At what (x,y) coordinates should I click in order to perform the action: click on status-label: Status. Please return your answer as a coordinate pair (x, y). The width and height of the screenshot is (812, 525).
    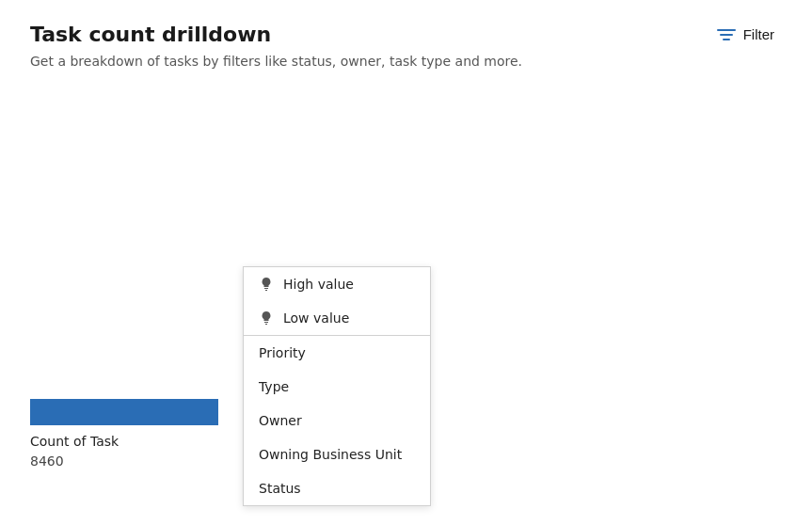
    Looking at the image, I should click on (280, 488).